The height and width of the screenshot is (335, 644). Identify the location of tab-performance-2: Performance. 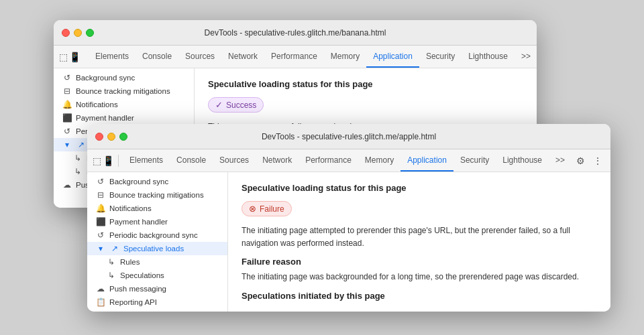
(329, 161).